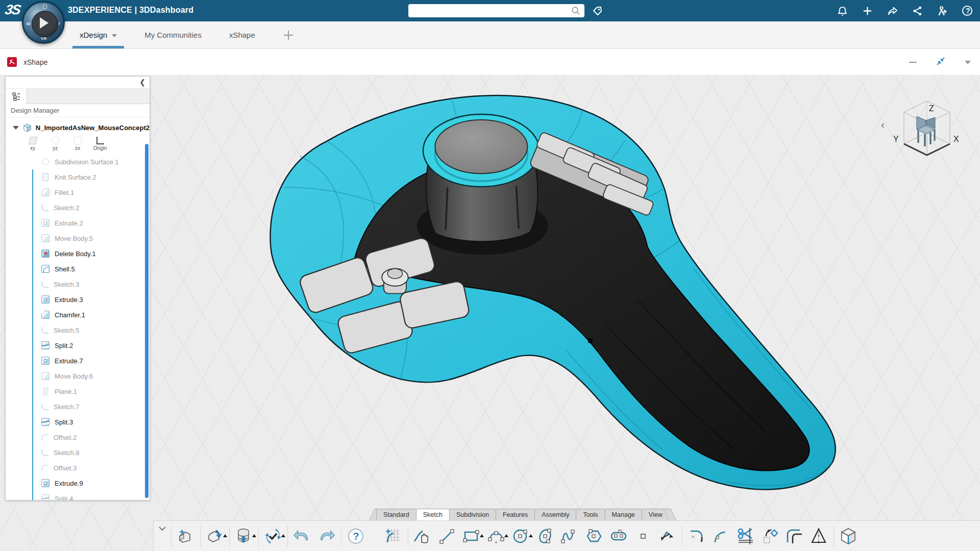  I want to click on feature-row: Plane.1, so click(78, 391).